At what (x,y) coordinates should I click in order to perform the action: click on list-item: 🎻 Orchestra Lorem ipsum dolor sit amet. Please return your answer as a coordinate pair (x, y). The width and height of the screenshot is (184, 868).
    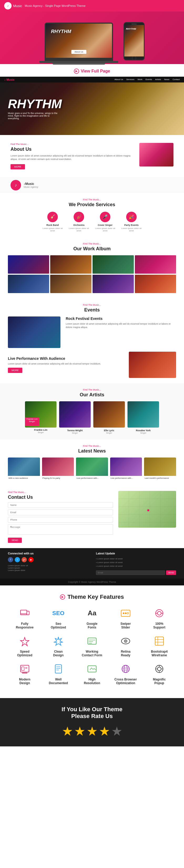
    Looking at the image, I should click on (79, 222).